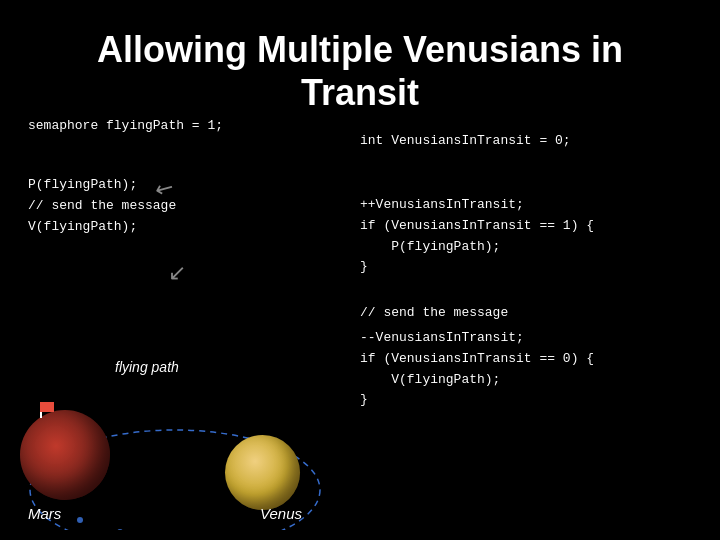 The image size is (720, 540). I want to click on right-bottom-code-block: --VenusiansInTransit; if (VenusiansInTra…, so click(477, 370).